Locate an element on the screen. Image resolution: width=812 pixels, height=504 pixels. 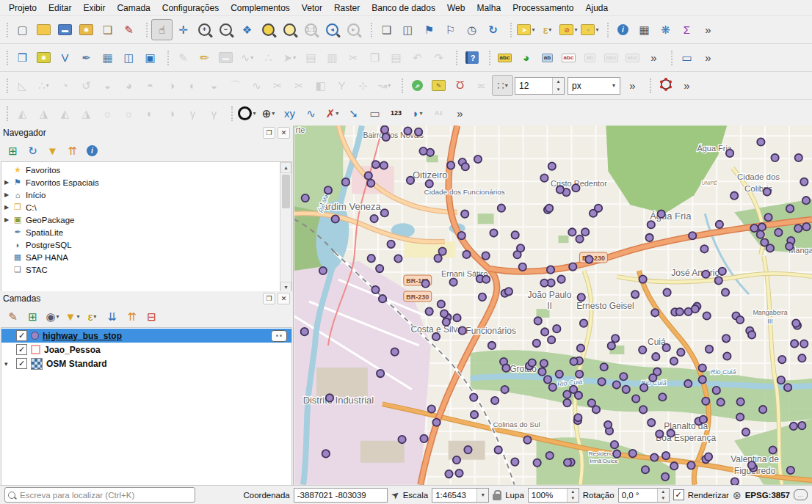
browser-properties-button: i is located at coordinates (93, 151).